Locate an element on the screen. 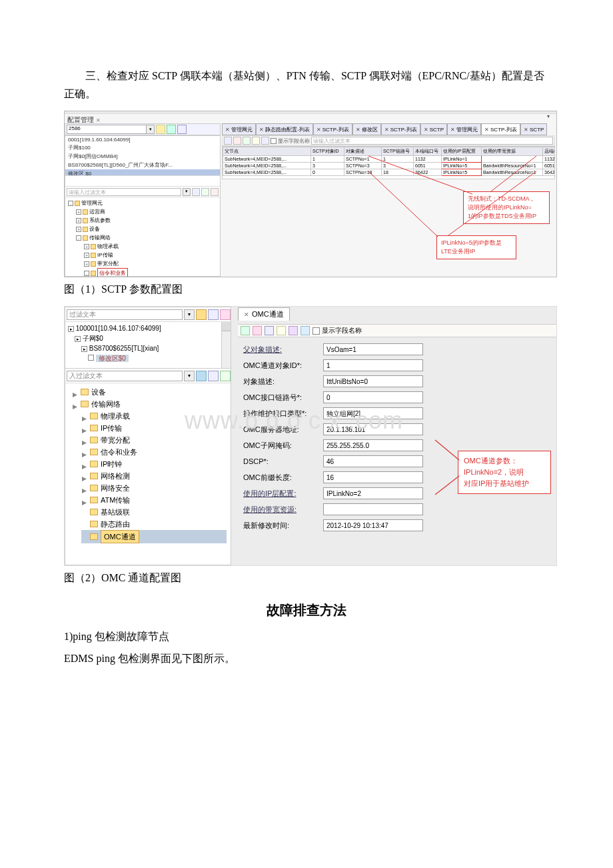 The width and height of the screenshot is (613, 868). tree-node: -管理网元 is located at coordinates (143, 203).